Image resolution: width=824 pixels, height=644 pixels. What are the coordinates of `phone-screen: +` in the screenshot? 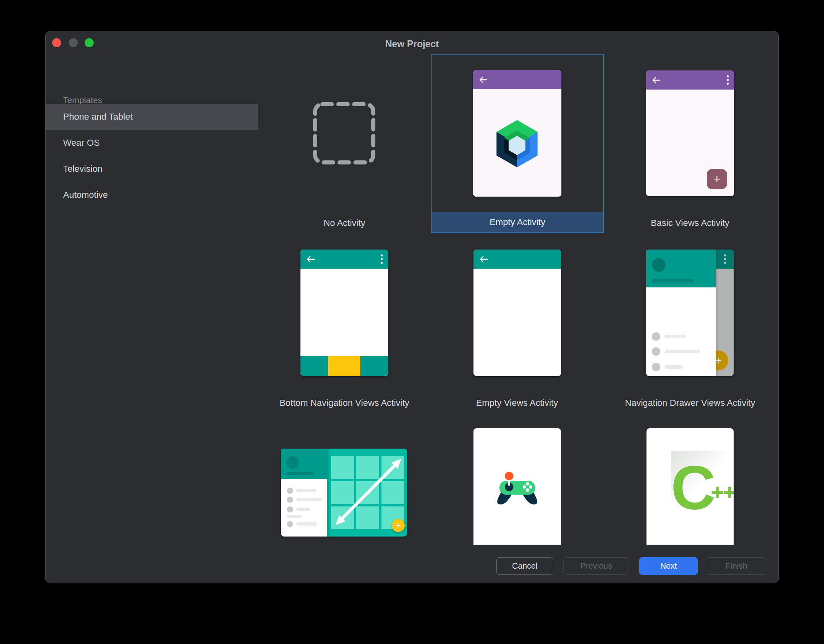 It's located at (690, 143).